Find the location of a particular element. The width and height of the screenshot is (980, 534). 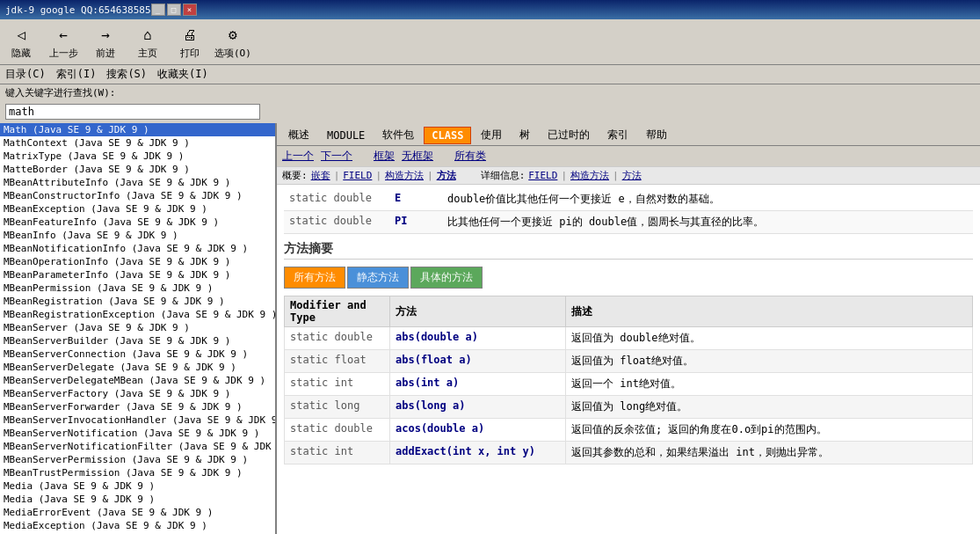

static-methods-button: 静态方法 is located at coordinates (378, 278).